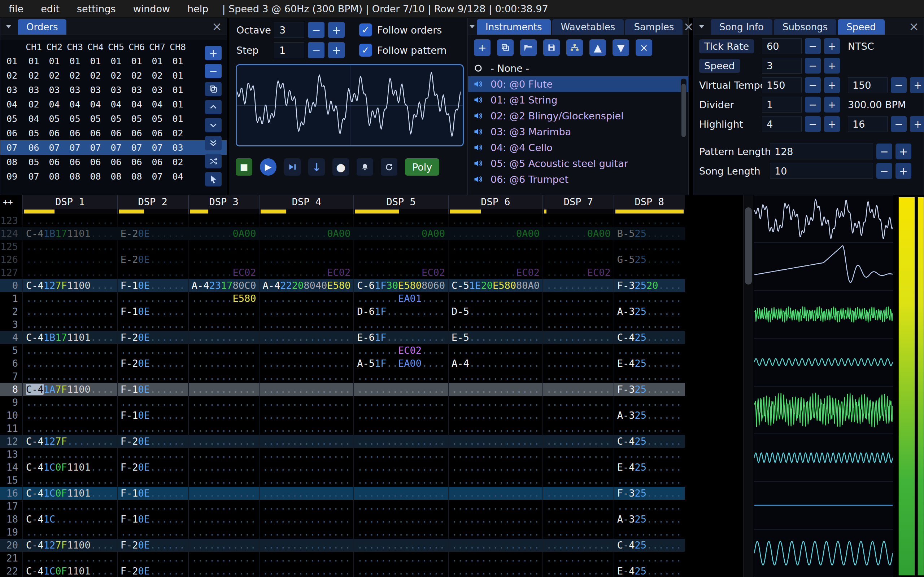 The image size is (924, 577). What do you see at coordinates (366, 50) in the screenshot?
I see `follow-pattern-checkbox: ✓` at bounding box center [366, 50].